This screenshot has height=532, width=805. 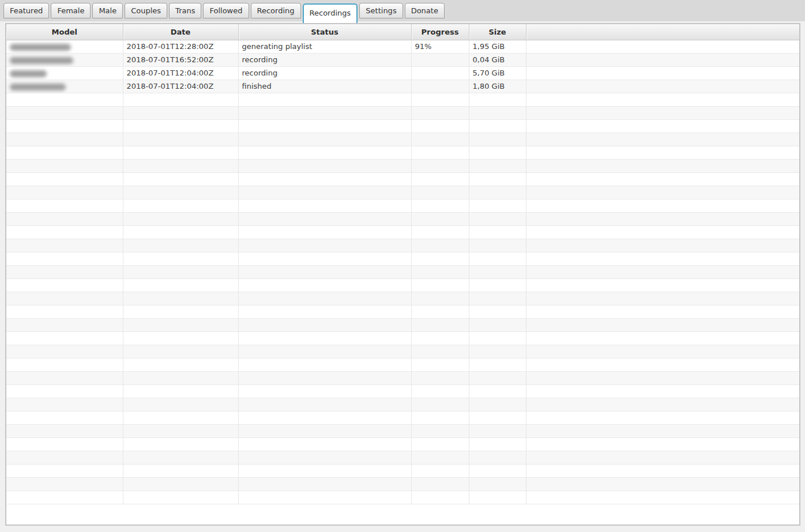 What do you see at coordinates (402, 86) in the screenshot?
I see `table-row: 2018-07-01T12:04:00Zfinished1,80 GiB` at bounding box center [402, 86].